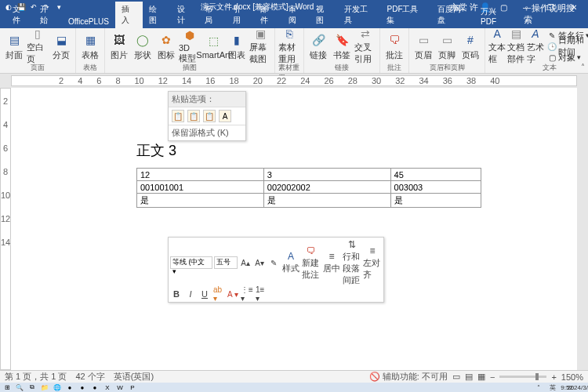  What do you see at coordinates (581, 387) in the screenshot?
I see `clock-date: 2024/3/28` at bounding box center [581, 387].